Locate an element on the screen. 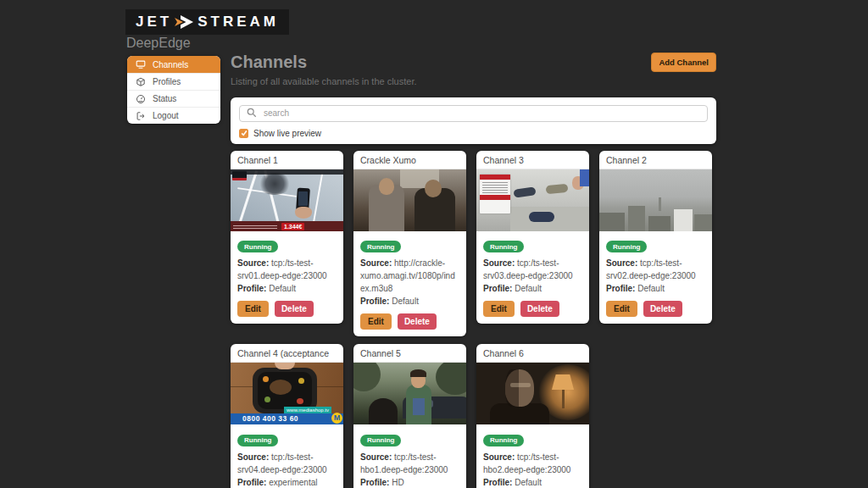 Image resolution: width=868 pixels, height=488 pixels. channel-title: Channel 3 is located at coordinates (532, 160).